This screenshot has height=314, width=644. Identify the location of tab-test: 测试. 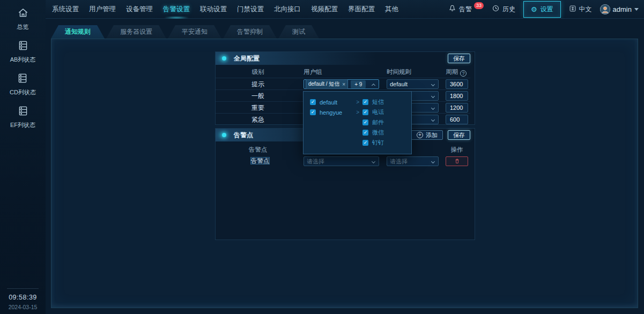
(299, 32).